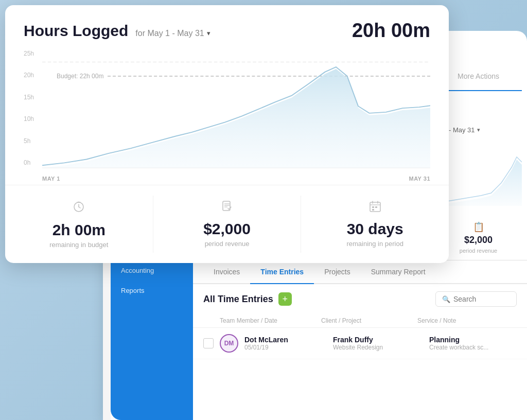 This screenshot has width=527, height=420. What do you see at coordinates (366, 321) in the screenshot?
I see `col-client-header: Client / Project` at bounding box center [366, 321].